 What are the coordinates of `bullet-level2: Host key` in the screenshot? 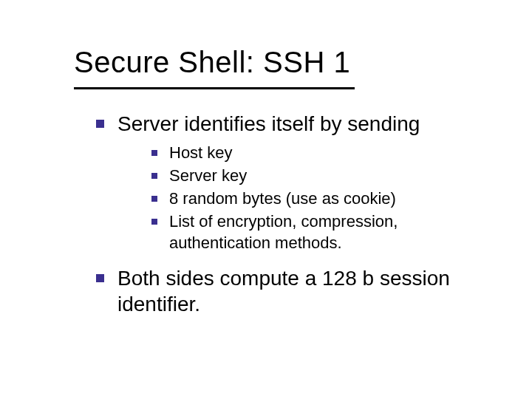 It's located at (319, 153).